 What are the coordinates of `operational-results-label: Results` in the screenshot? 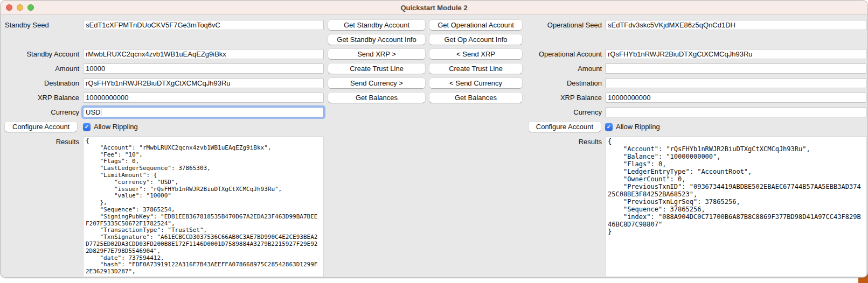 It's located at (562, 142).